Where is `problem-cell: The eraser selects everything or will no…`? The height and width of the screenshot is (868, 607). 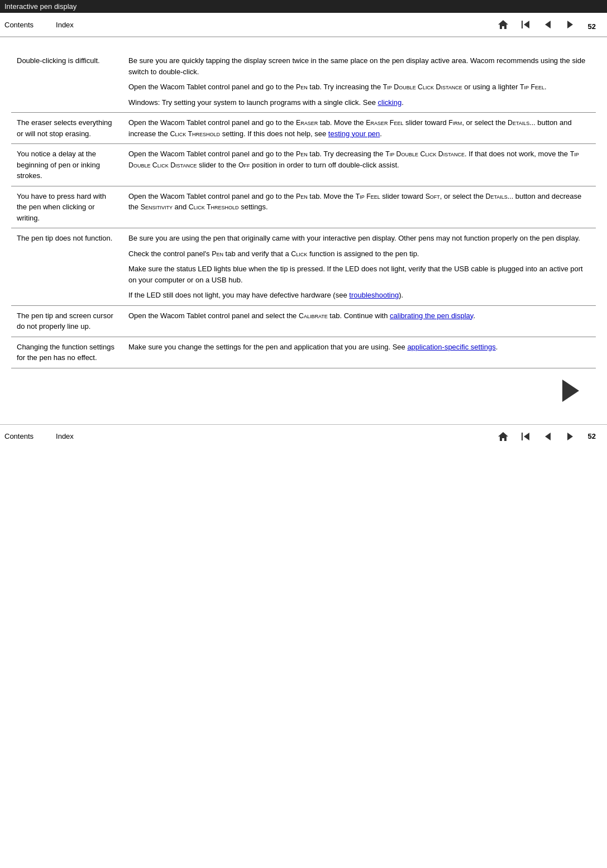 problem-cell: The eraser selects everything or will no… is located at coordinates (67, 128).